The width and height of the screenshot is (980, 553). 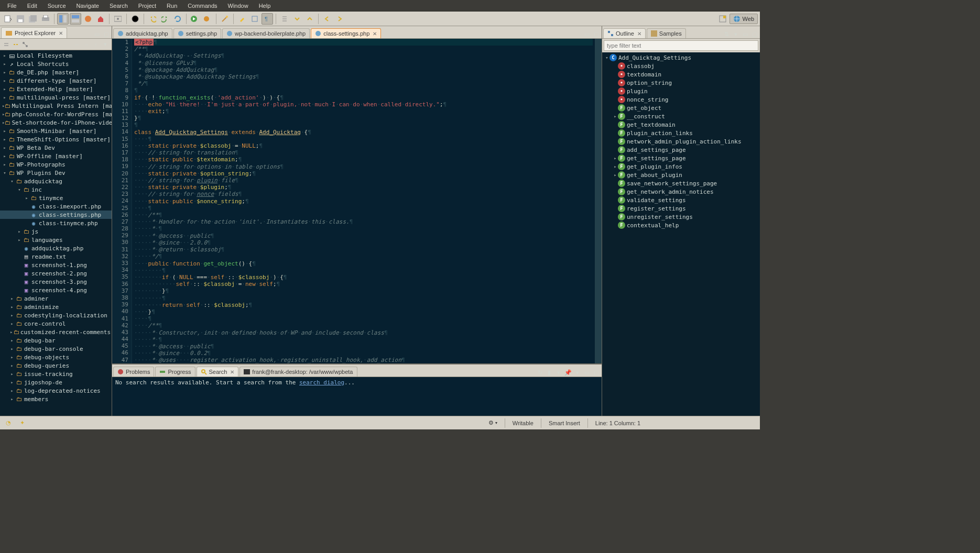 What do you see at coordinates (56, 190) in the screenshot?
I see `tree-item: ▾🗀inc` at bounding box center [56, 190].